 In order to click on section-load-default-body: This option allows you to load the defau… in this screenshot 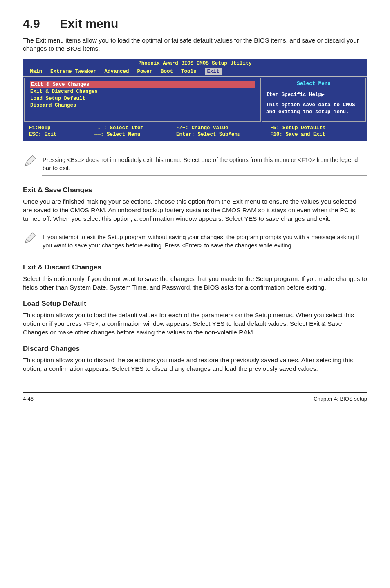, I will do `click(195, 324)`.